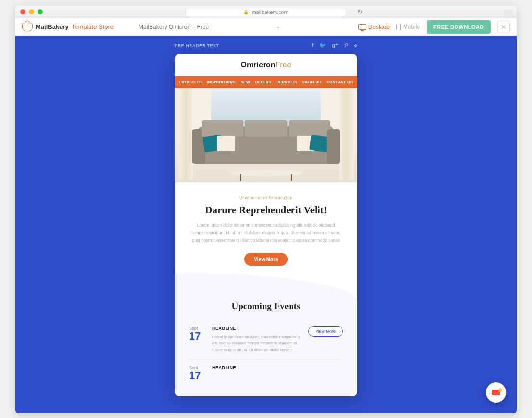  What do you see at coordinates (197, 46) in the screenshot?
I see `preheader-text: PRE-HEADER TEXT` at bounding box center [197, 46].